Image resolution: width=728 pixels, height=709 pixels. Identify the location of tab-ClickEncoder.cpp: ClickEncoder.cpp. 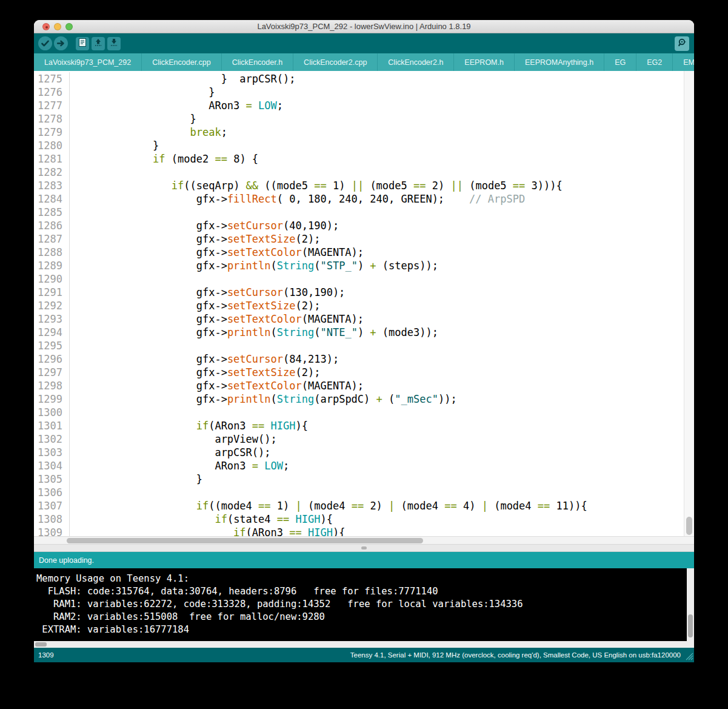
(182, 62).